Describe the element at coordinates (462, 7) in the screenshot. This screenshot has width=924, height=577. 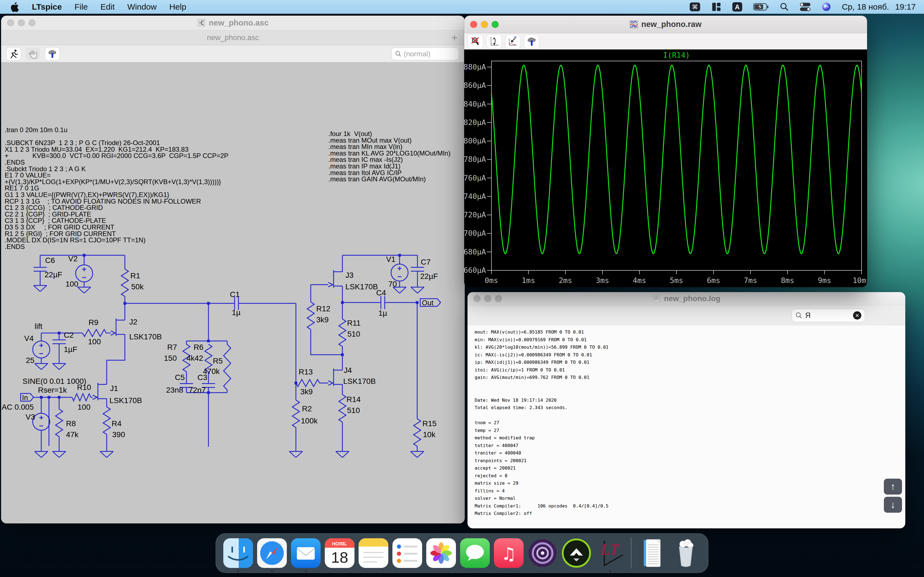
I see `menu-bar: LTspice File Edit Window Help ⌘ A Ср, 18…` at that location.